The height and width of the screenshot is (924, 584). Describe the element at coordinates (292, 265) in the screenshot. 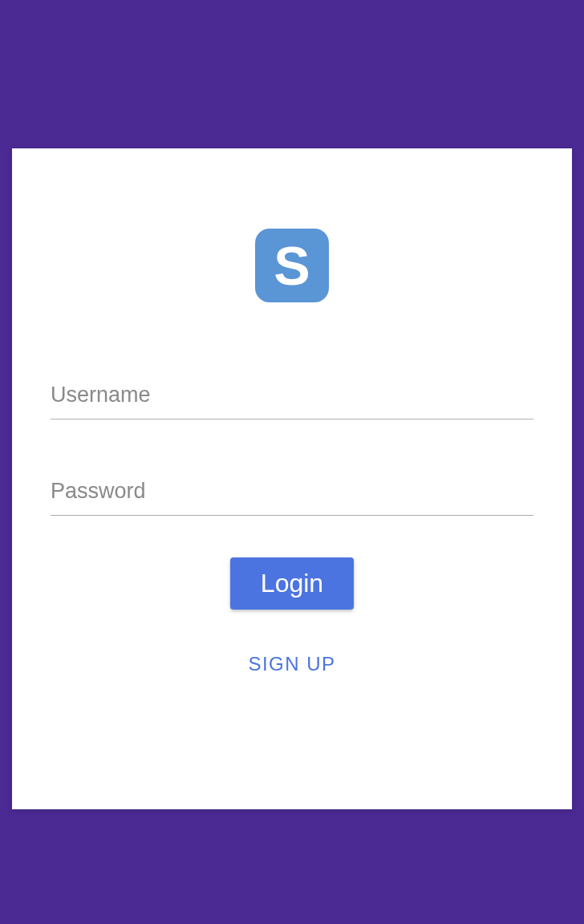

I see `logo-letter-icon: S` at that location.